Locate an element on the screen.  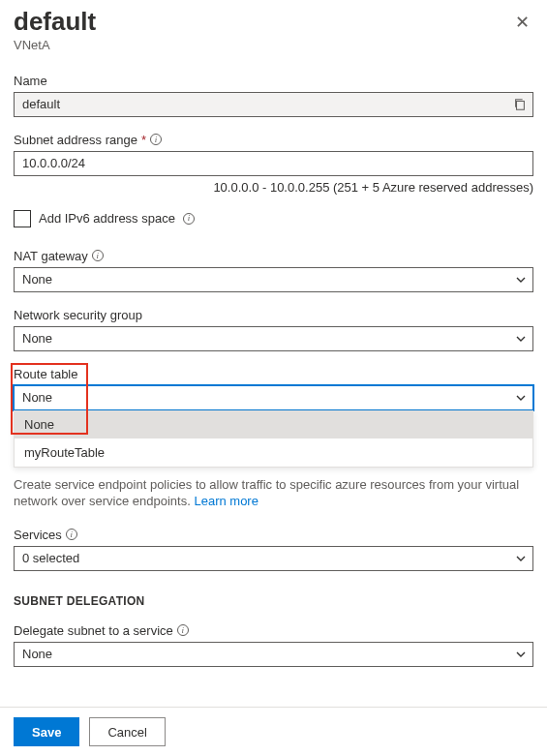
cancel-button: Cancel is located at coordinates (127, 732).